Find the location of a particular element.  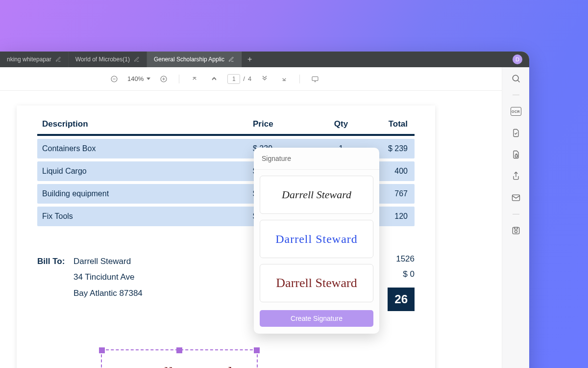

summary-line2: $ 0 is located at coordinates (405, 275).